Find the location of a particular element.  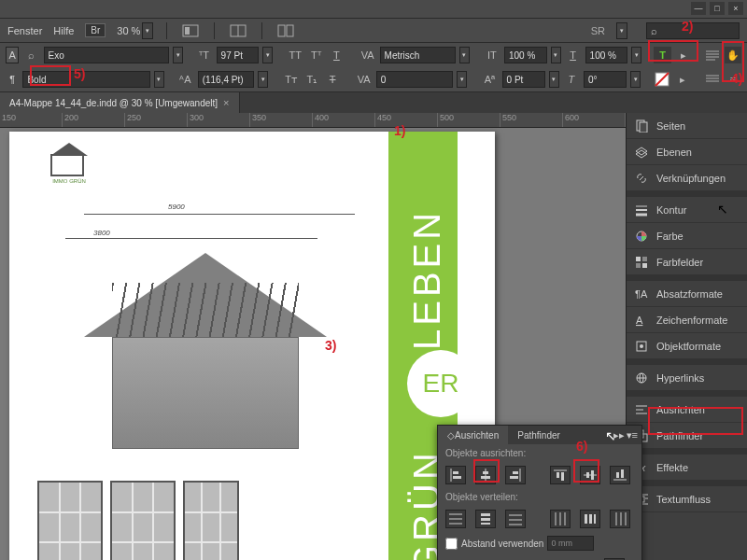

leading-field: (116,4 Pt) is located at coordinates (226, 79).